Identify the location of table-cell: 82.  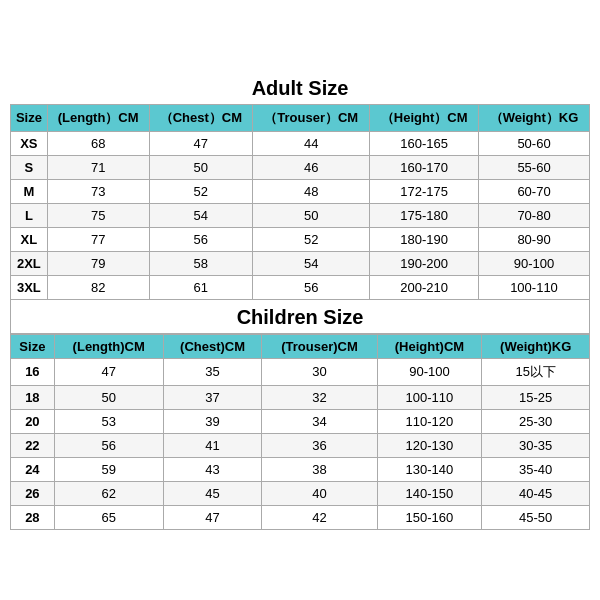
(98, 287).